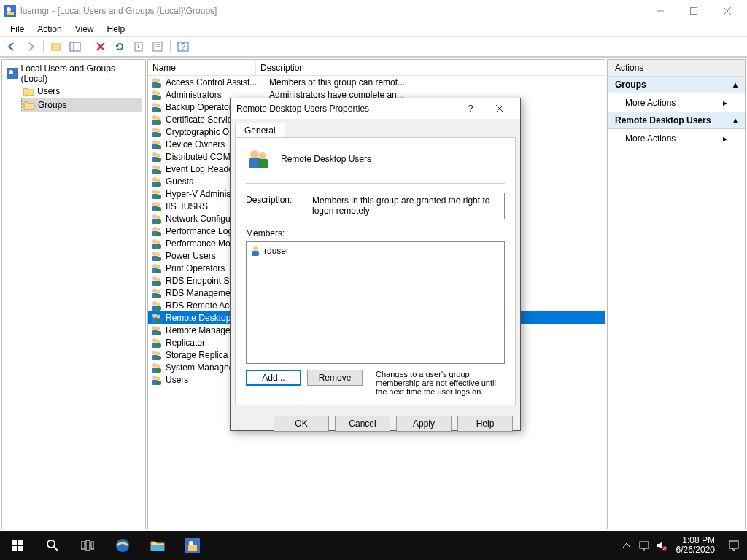 Image resolution: width=747 pixels, height=560 pixels. I want to click on members-listbox: rduser, so click(375, 303).